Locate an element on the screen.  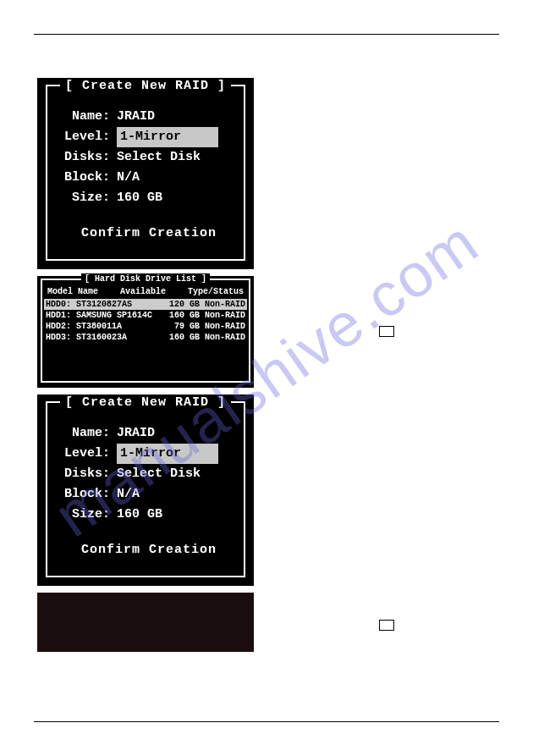
divider-bottom is located at coordinates (266, 721).